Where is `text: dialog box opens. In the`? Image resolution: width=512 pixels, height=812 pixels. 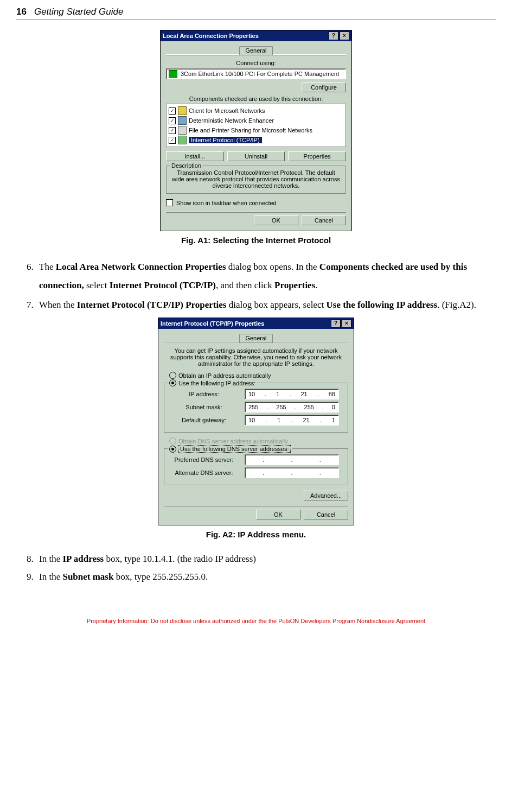 text: dialog box opens. In the is located at coordinates (273, 267).